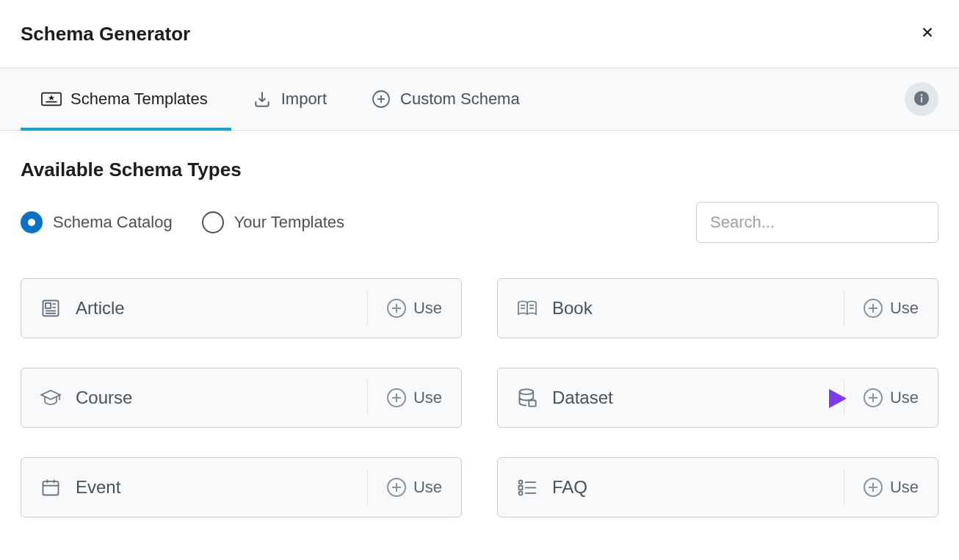  What do you see at coordinates (291, 99) in the screenshot?
I see `tab-import: Import` at bounding box center [291, 99].